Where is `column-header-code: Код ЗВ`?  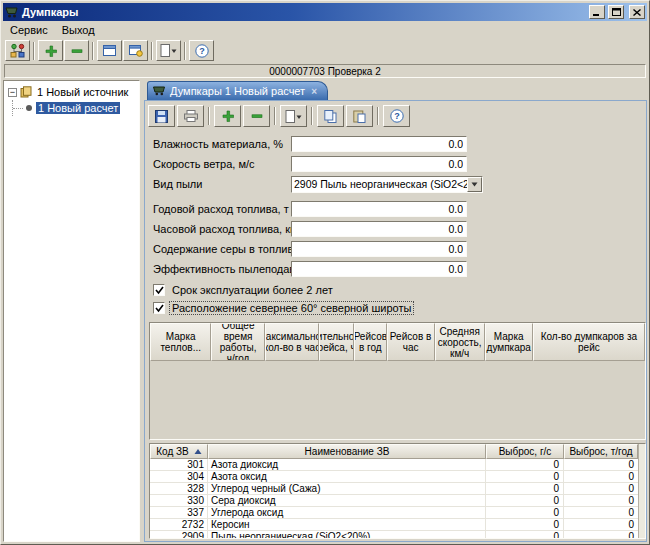 column-header-code: Код ЗВ is located at coordinates (179, 452).